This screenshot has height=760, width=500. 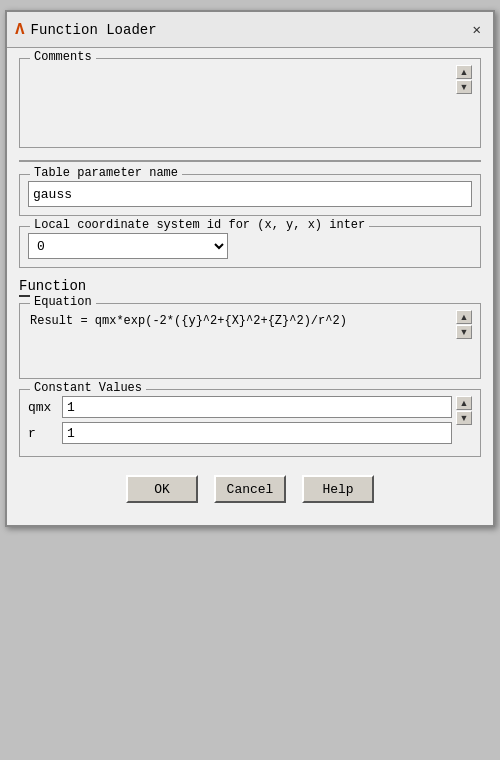 What do you see at coordinates (477, 30) in the screenshot?
I see `close-button: ✕` at bounding box center [477, 30].